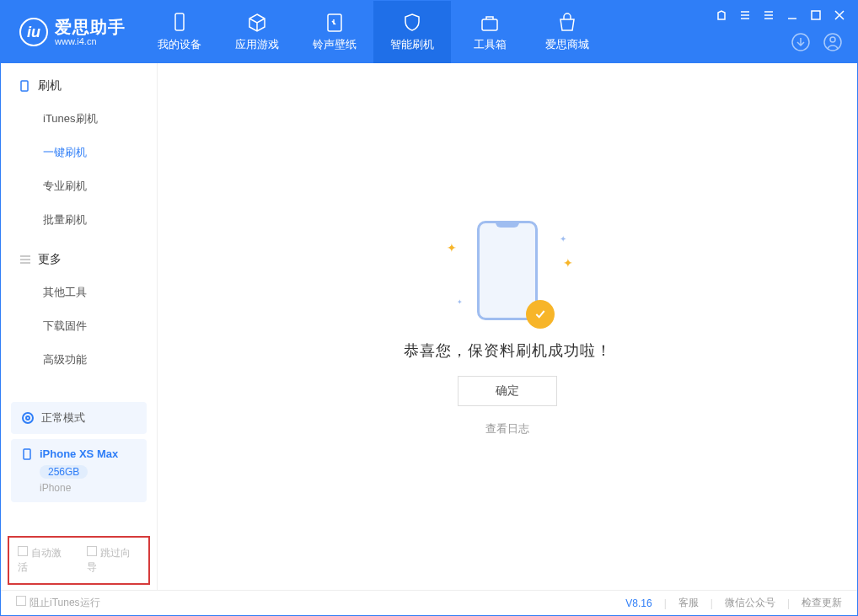 The image size is (858, 616). Describe the element at coordinates (50, 260) in the screenshot. I see `section-title: 更多` at that location.